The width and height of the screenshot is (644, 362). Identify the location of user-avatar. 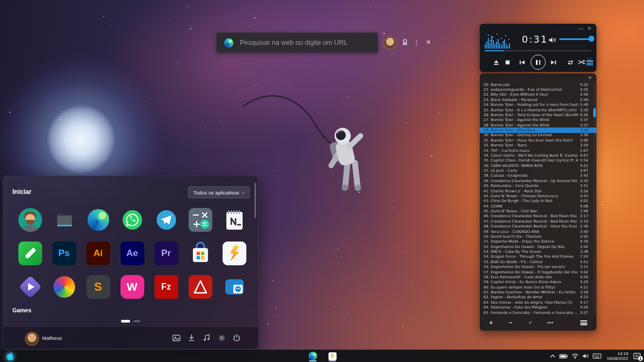
(32, 339).